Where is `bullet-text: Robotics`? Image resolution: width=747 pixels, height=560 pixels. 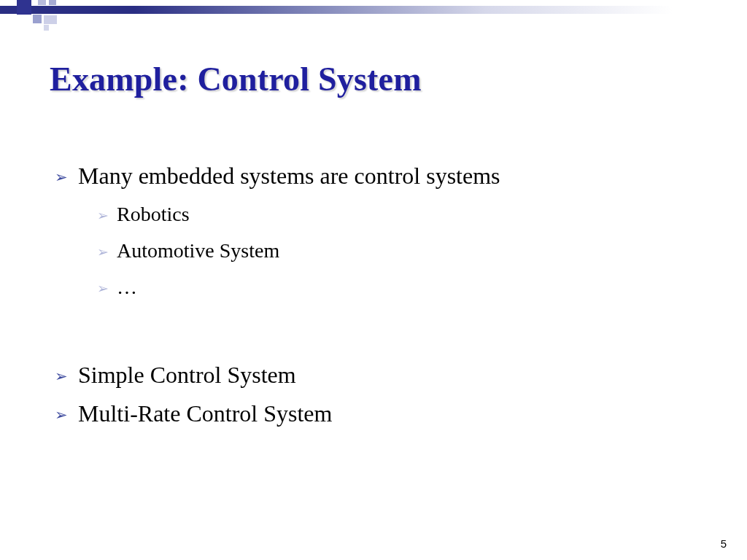 bullet-text: Robotics is located at coordinates (153, 214).